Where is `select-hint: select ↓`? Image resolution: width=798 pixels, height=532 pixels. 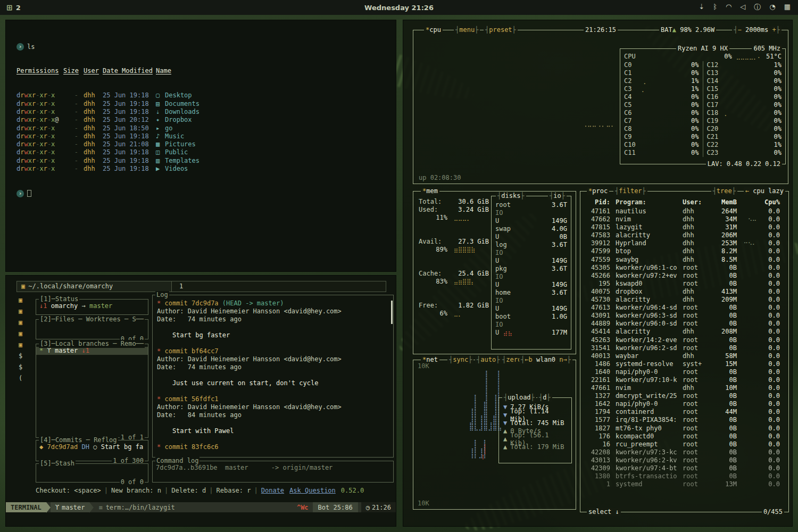 select-hint: select ↓ is located at coordinates (604, 512).